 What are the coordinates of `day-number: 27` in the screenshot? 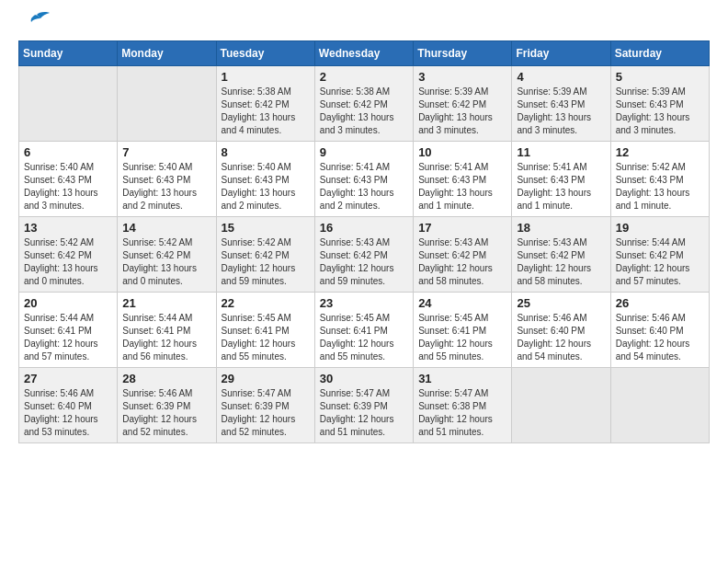 It's located at (68, 379).